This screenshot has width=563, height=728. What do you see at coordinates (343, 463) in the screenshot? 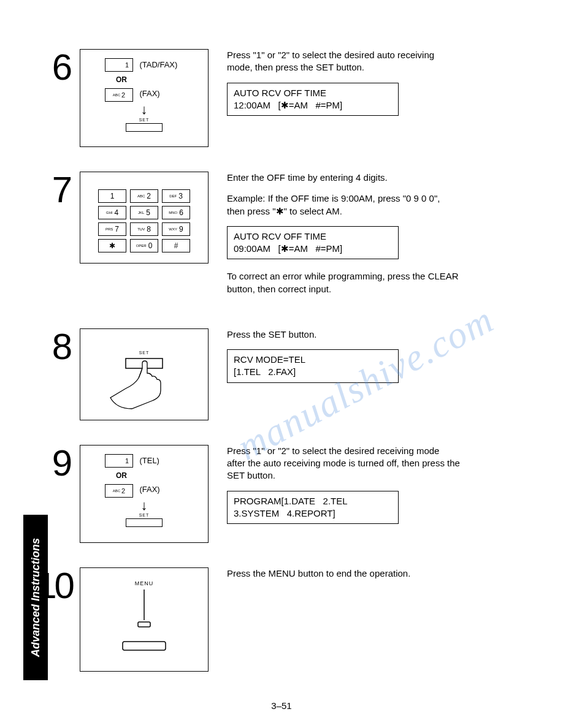
I see `step-9-text: Press "1" or "2" to select the desired r…` at bounding box center [343, 463].